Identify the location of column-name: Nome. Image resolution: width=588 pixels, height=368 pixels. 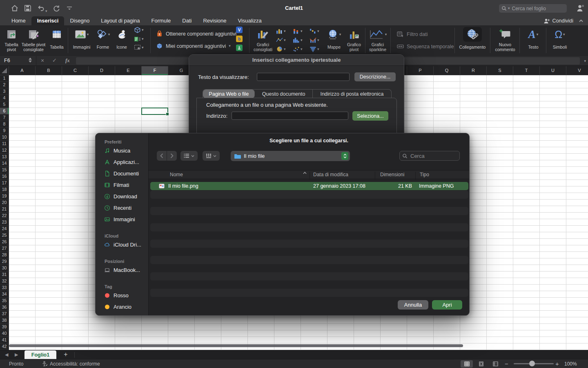
(176, 175).